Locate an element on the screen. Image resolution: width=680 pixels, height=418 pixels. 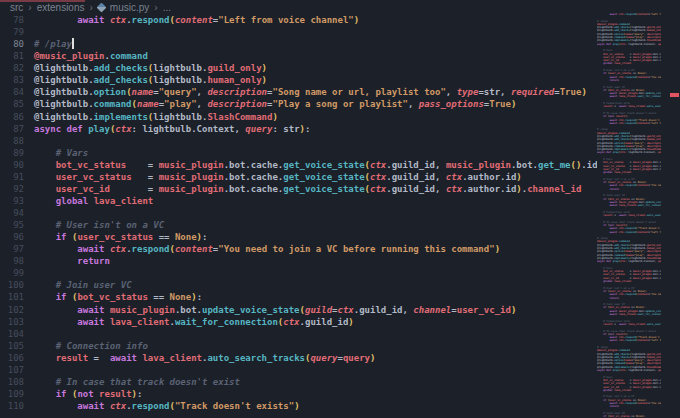
code-token: name is located at coordinates (148, 104).